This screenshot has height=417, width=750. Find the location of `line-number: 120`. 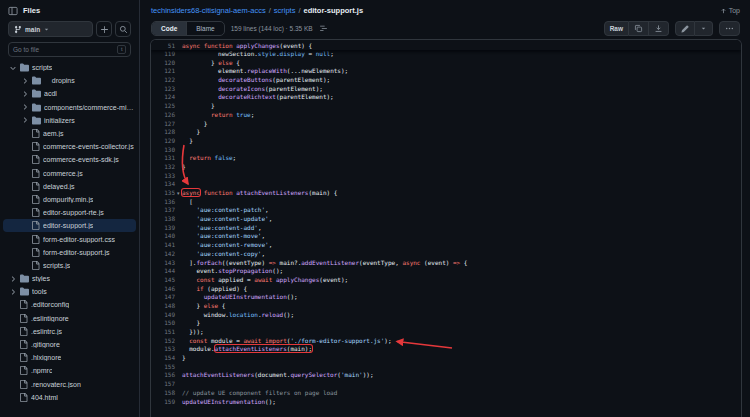

line-number: 120 is located at coordinates (163, 64).